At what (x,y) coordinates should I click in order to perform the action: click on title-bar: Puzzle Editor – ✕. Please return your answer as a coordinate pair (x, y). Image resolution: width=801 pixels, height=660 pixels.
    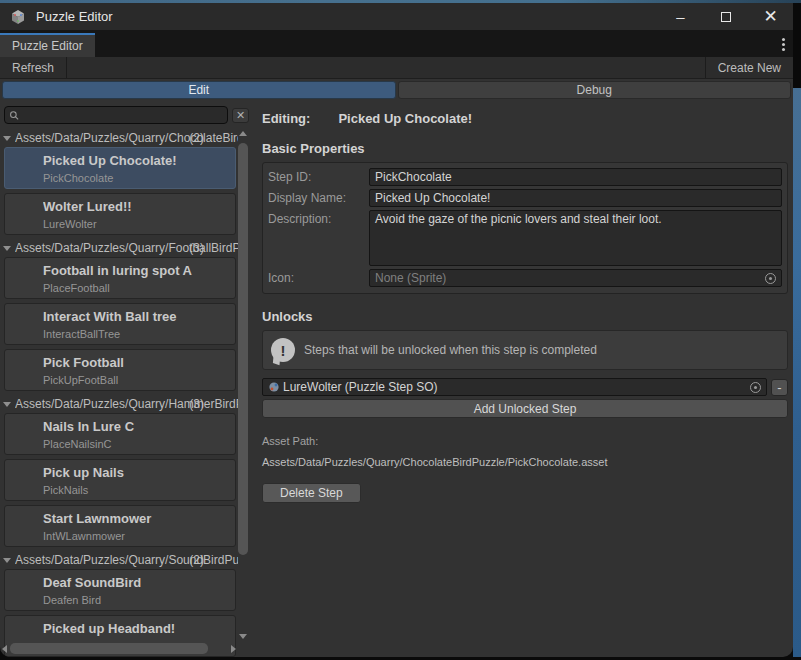
    Looking at the image, I should click on (396, 16).